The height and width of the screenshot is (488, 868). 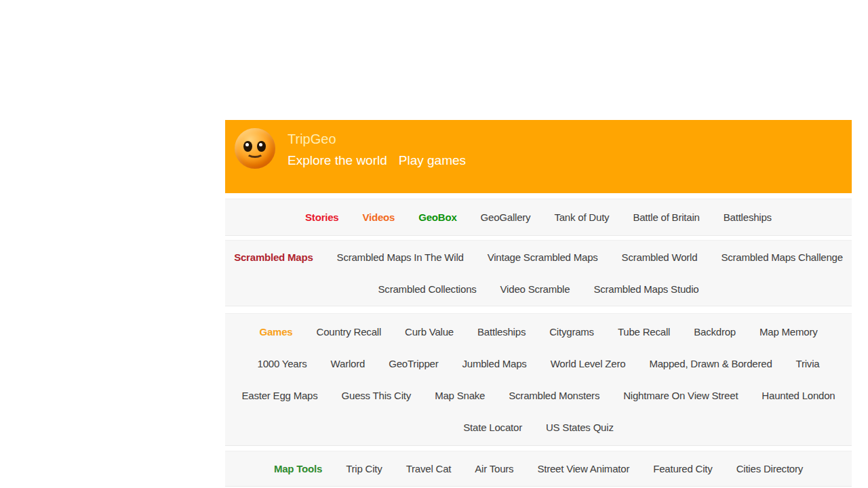 I want to click on nav-link-air-tours: Air Tours, so click(x=494, y=469).